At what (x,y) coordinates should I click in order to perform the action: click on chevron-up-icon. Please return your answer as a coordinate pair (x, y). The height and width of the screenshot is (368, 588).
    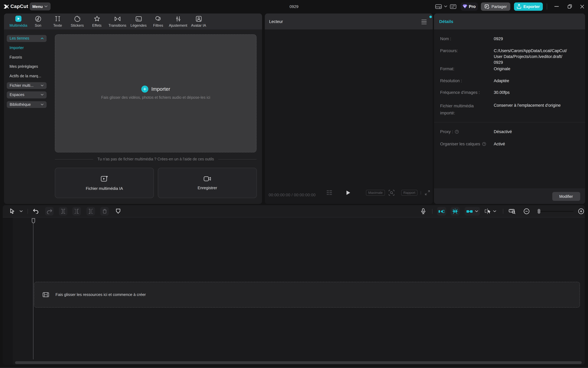
    Looking at the image, I should click on (42, 38).